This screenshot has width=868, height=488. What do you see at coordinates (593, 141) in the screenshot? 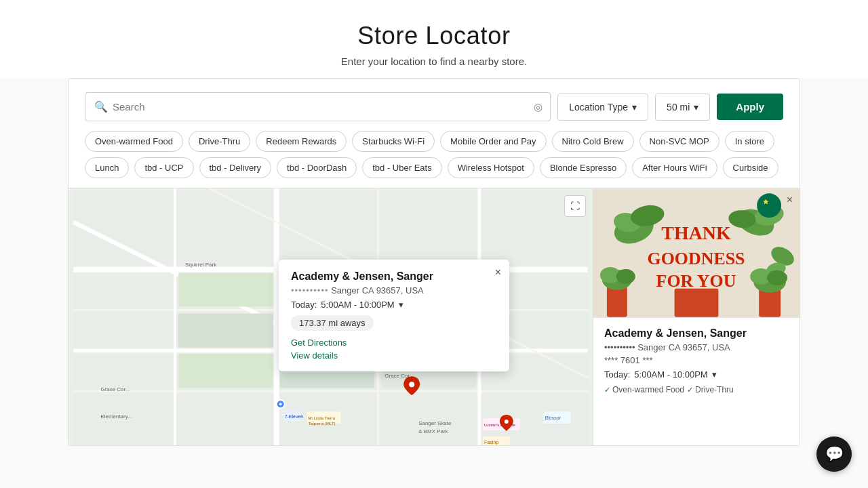
I see `filter-tag-nitro-cold-brew: Nitro Cold Brew` at bounding box center [593, 141].